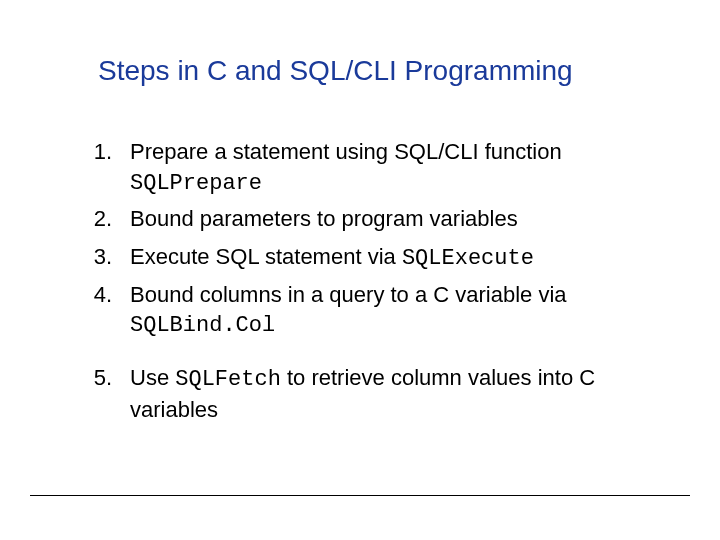 Image resolution: width=720 pixels, height=540 pixels. What do you see at coordinates (346, 152) in the screenshot?
I see `text-pre: Prepare a statement using SQL/CLI functi…` at bounding box center [346, 152].